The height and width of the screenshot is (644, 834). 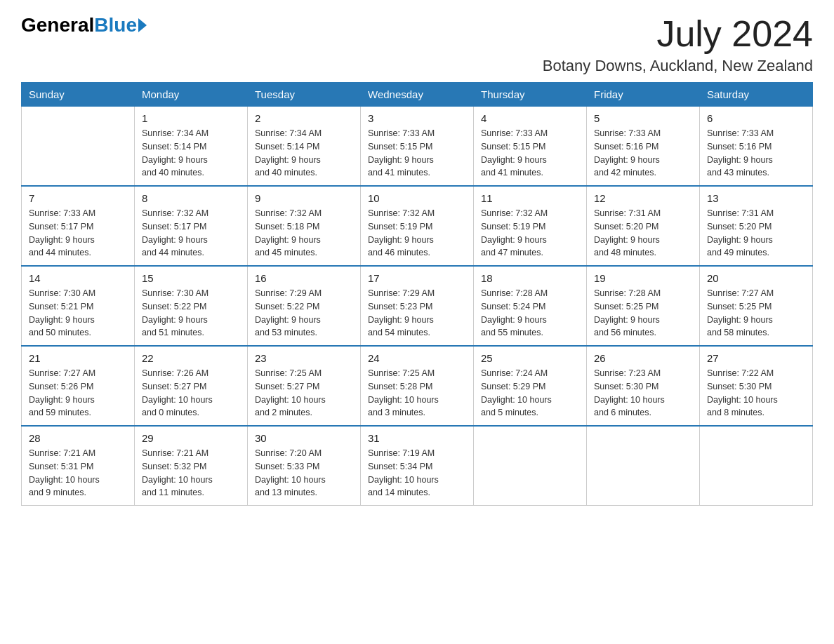 What do you see at coordinates (417, 438) in the screenshot?
I see `day-number: 31` at bounding box center [417, 438].